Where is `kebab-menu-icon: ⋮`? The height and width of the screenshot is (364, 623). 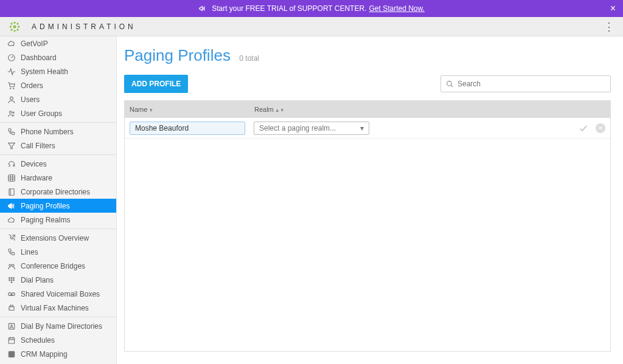 kebab-menu-icon: ⋮ is located at coordinates (609, 27).